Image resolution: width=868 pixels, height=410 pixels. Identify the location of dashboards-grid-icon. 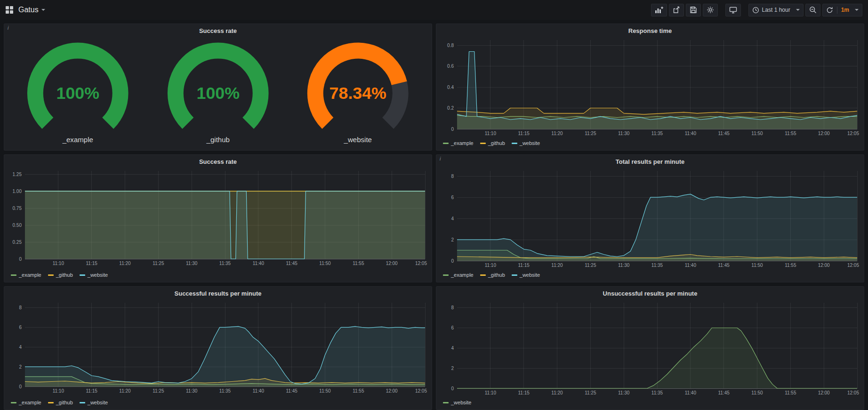
(9, 10).